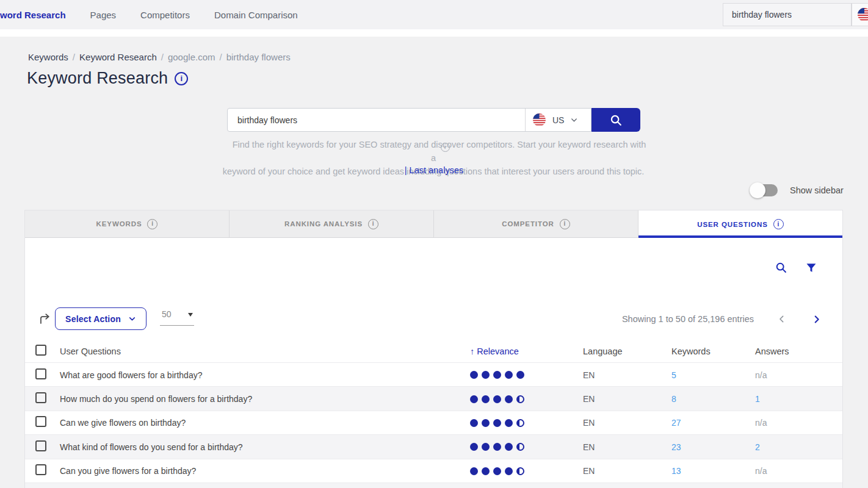 This screenshot has width=868, height=488. Describe the element at coordinates (433, 375) in the screenshot. I see `table-row: What are good flowers for a birthday? EN…` at that location.